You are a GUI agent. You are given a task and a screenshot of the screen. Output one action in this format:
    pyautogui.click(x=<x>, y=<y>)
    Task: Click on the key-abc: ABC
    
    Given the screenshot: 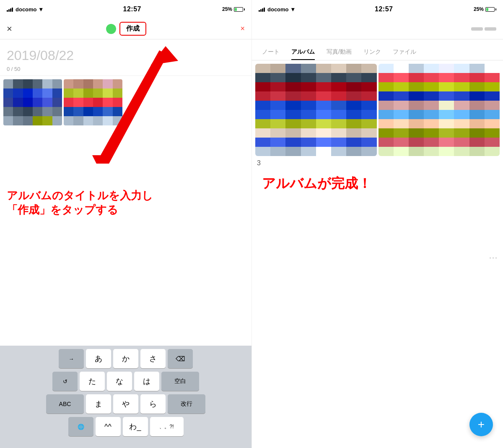 What is the action you would take?
    pyautogui.click(x=65, y=404)
    